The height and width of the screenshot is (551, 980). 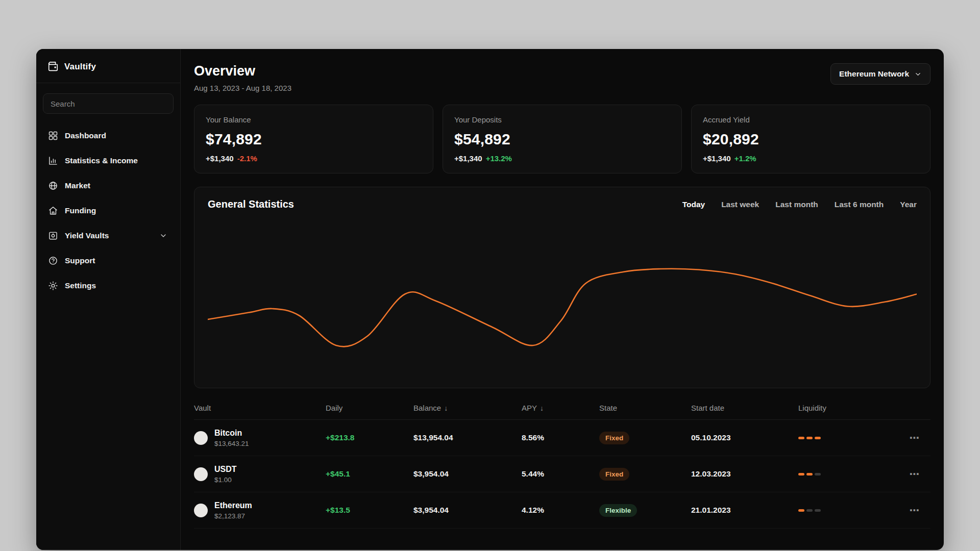 I want to click on date-range: Aug 13, 2023 - Aug 18, 2023, so click(x=243, y=88).